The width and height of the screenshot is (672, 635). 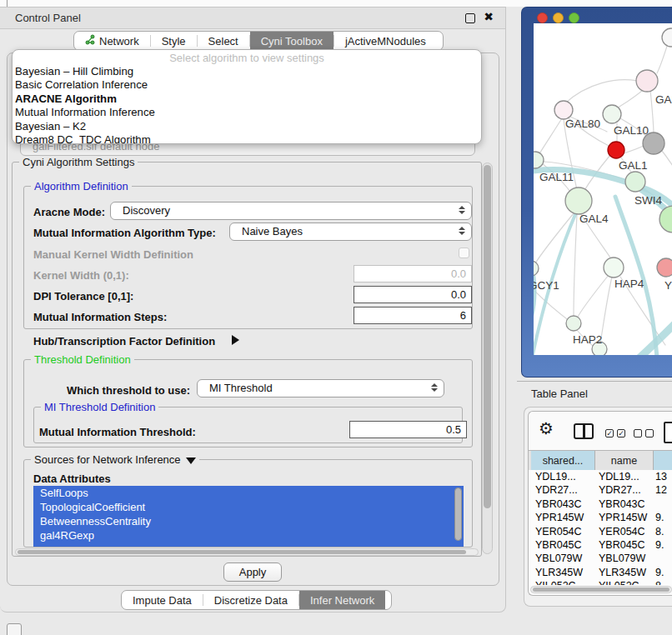 What do you see at coordinates (247, 72) in the screenshot?
I see `algorithm-option: Bayesian – Hill Climbing` at bounding box center [247, 72].